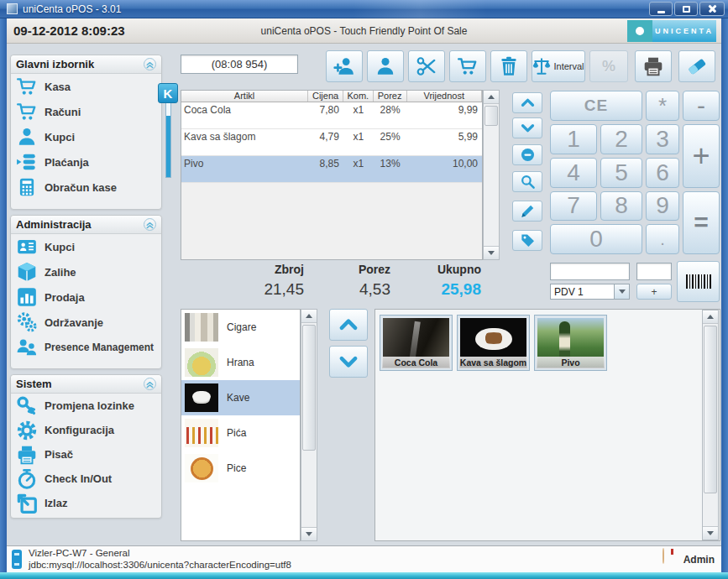 The height and width of the screenshot is (579, 728). What do you see at coordinates (385, 66) in the screenshot?
I see `customer-button` at bounding box center [385, 66].